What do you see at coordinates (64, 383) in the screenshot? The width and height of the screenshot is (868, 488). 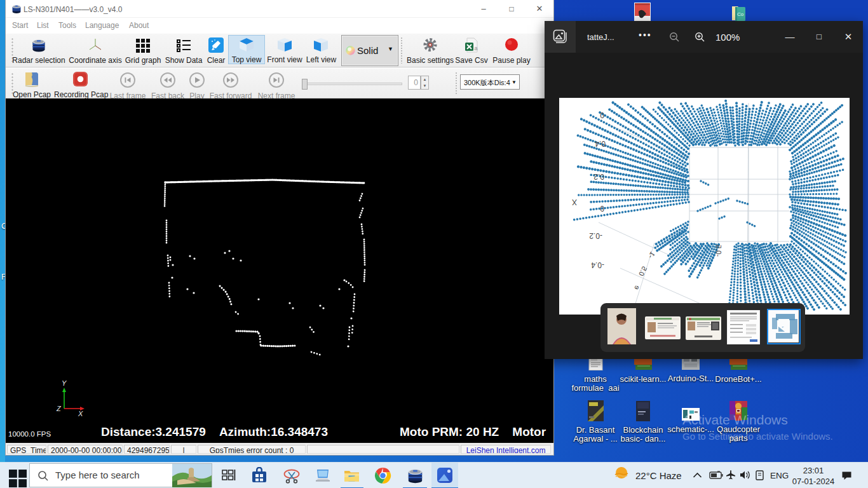 I see `svg-text: Y` at bounding box center [64, 383].